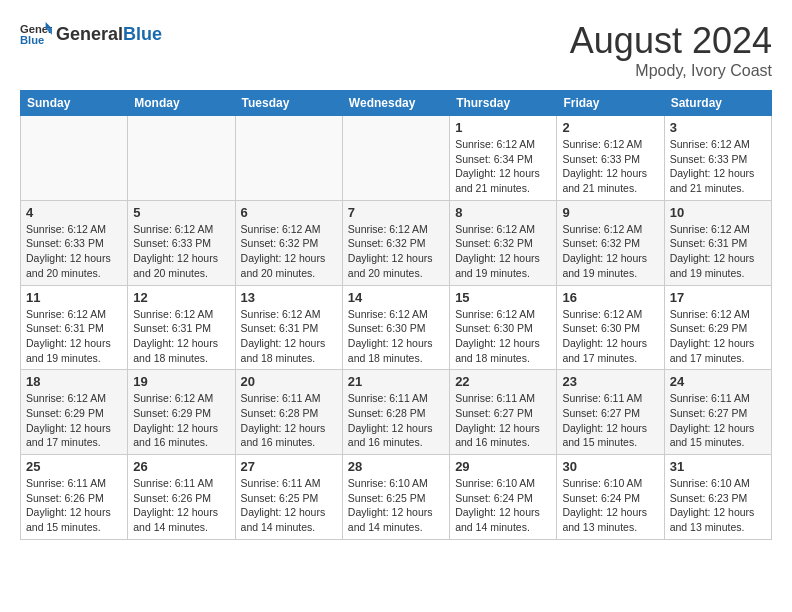 The image size is (792, 612). What do you see at coordinates (74, 466) in the screenshot?
I see `day-number: 25` at bounding box center [74, 466].